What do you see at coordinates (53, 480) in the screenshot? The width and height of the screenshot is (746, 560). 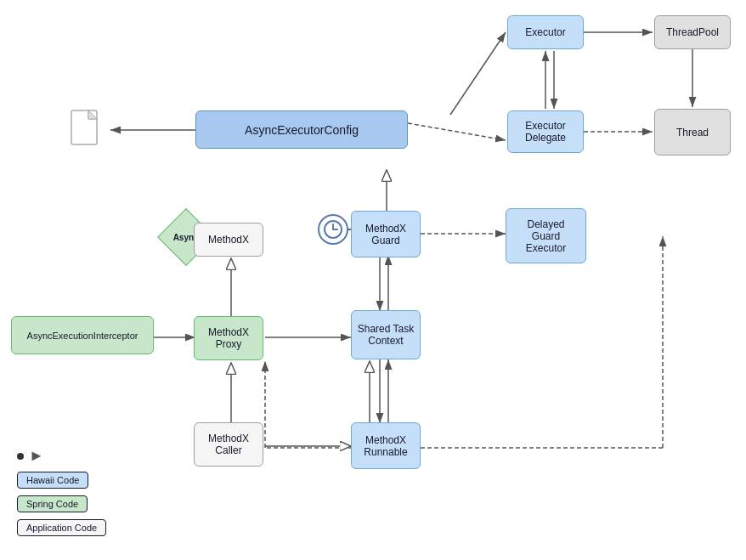 I see `hawaii-code-label: Hawaii Code` at bounding box center [53, 480].